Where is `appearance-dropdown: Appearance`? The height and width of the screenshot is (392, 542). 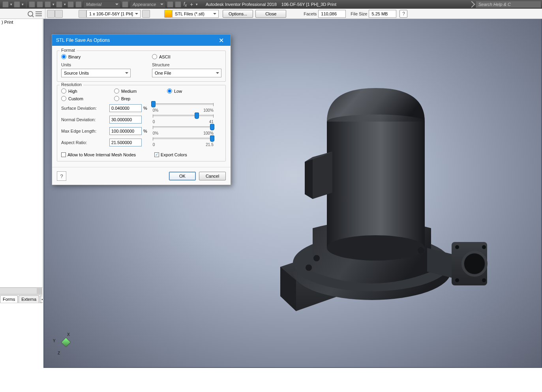 appearance-dropdown: Appearance is located at coordinates (148, 4).